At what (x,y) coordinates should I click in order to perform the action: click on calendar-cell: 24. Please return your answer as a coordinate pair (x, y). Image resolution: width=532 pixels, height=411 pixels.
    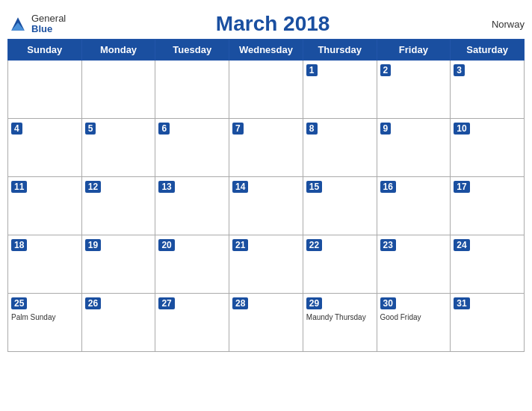
    Looking at the image, I should click on (487, 265).